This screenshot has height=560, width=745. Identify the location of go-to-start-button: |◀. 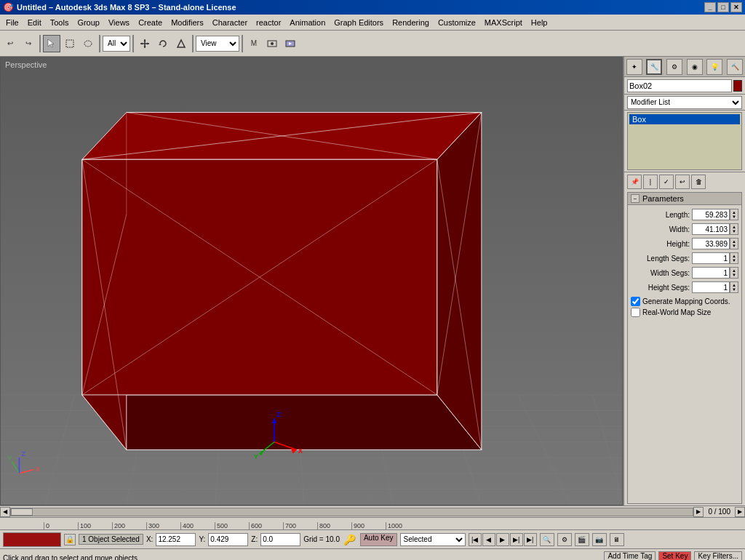
(475, 540).